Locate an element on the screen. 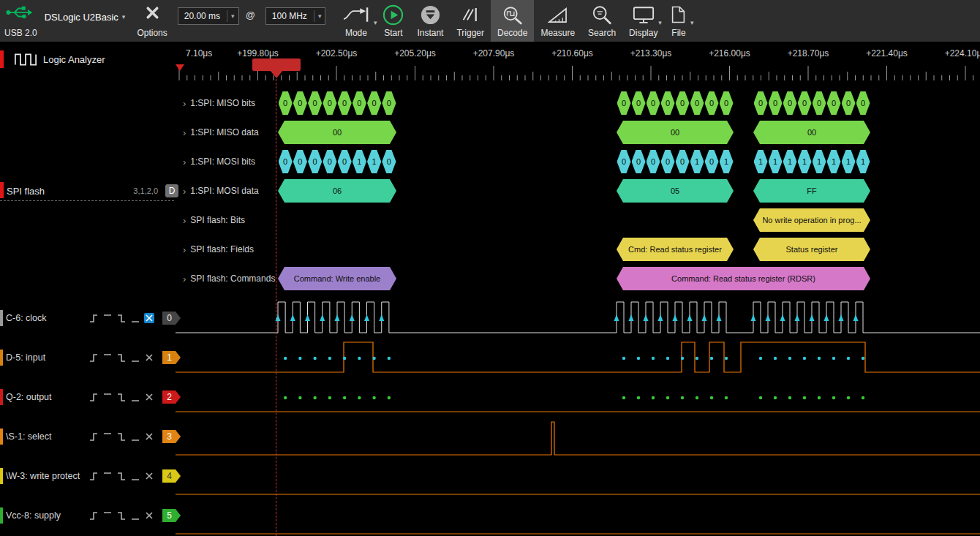  toolbar-button-display: ▾Display is located at coordinates (644, 20).